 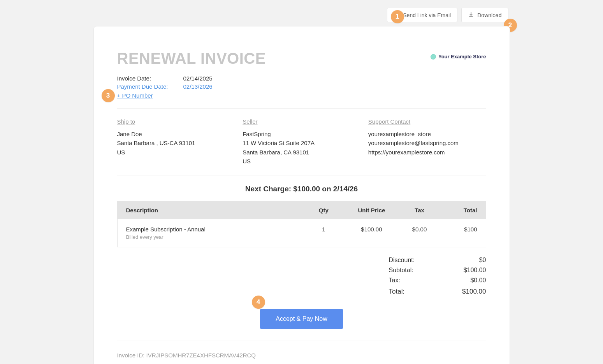 What do you see at coordinates (427, 15) in the screenshot?
I see `send-link-email-label: Send Link via Email` at bounding box center [427, 15].